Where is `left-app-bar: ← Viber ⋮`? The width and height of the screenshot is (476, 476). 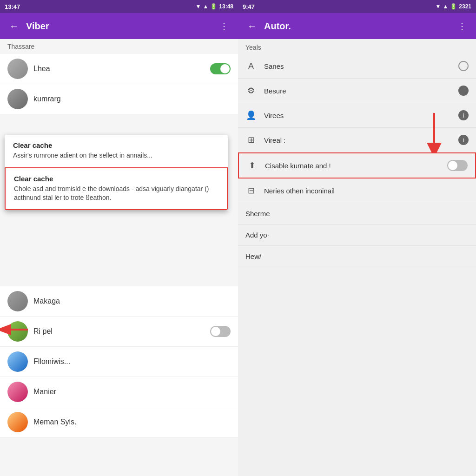 left-app-bar: ← Viber ⋮ is located at coordinates (119, 26).